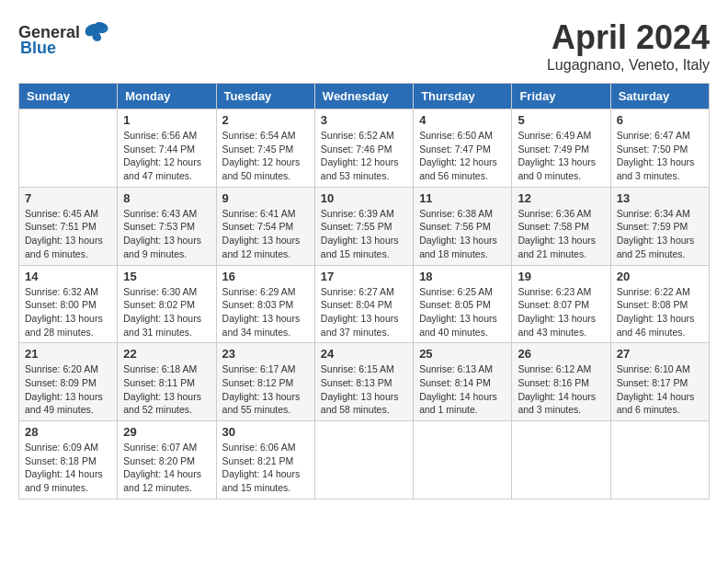  Describe the element at coordinates (166, 313) in the screenshot. I see `day-info: Sunrise: 6:30 AM Sunset: 8:02 PM Dayligh…` at that location.